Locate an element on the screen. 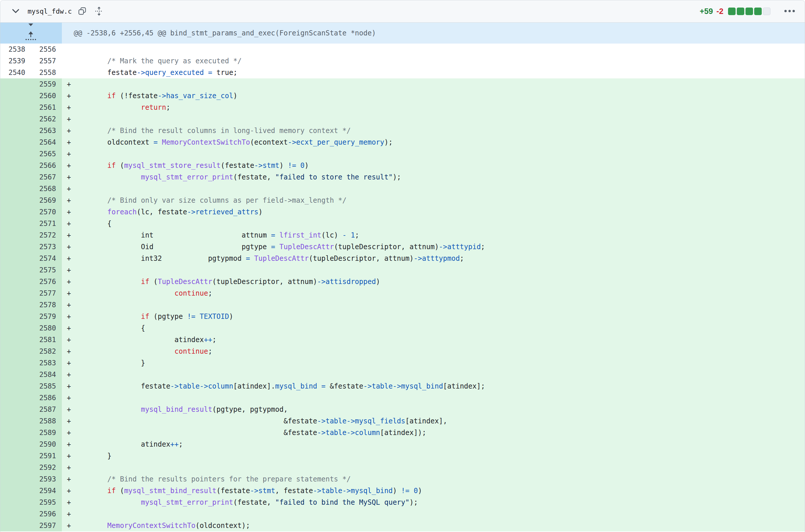 This screenshot has height=532, width=805. file-header: mysql_fdw.c is located at coordinates (402, 12).